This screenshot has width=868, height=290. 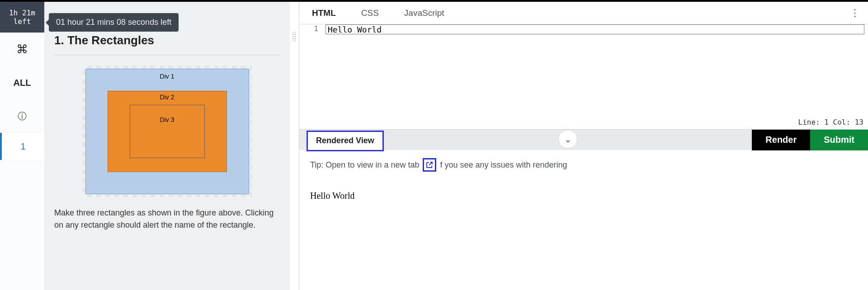 What do you see at coordinates (167, 41) in the screenshot?
I see `problem-title: 1. The Rectangles` at bounding box center [167, 41].